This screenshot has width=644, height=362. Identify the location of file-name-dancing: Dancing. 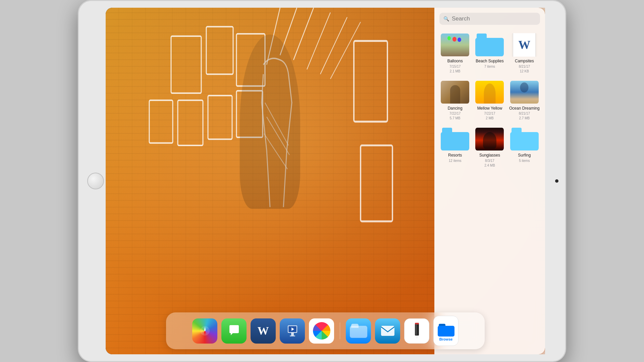
(455, 109).